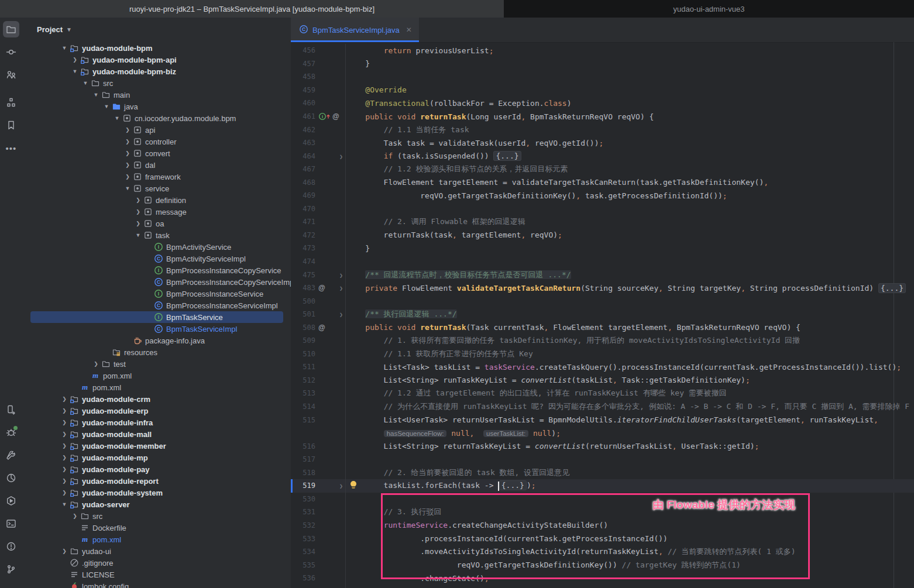  Describe the element at coordinates (303, 539) in the screenshot. I see `line-number: 533` at that location.